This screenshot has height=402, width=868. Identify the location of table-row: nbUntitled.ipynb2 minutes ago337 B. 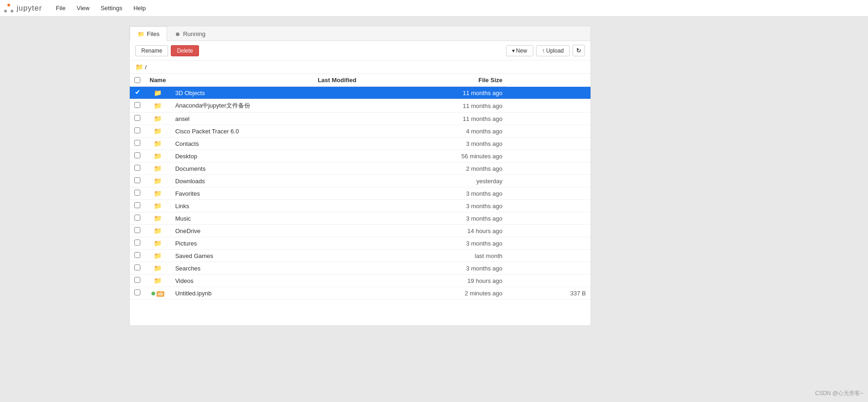
(360, 294).